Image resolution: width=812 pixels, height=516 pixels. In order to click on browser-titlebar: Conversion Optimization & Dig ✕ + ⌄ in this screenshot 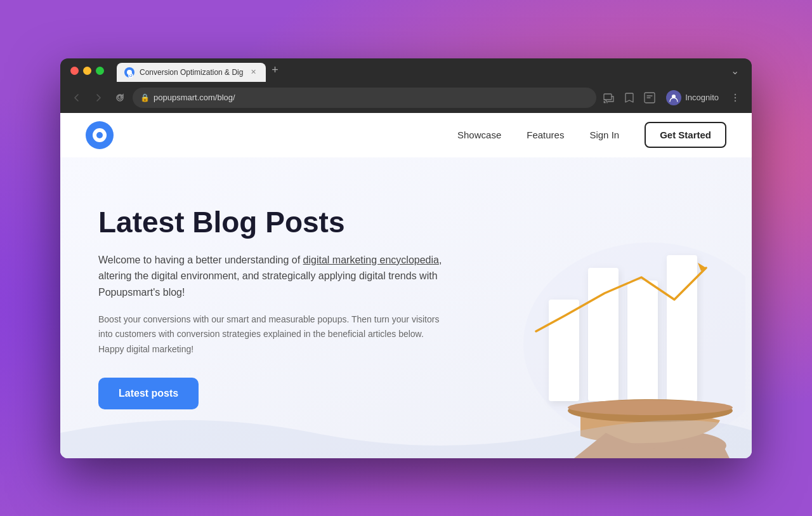, I will do `click(406, 71)`.